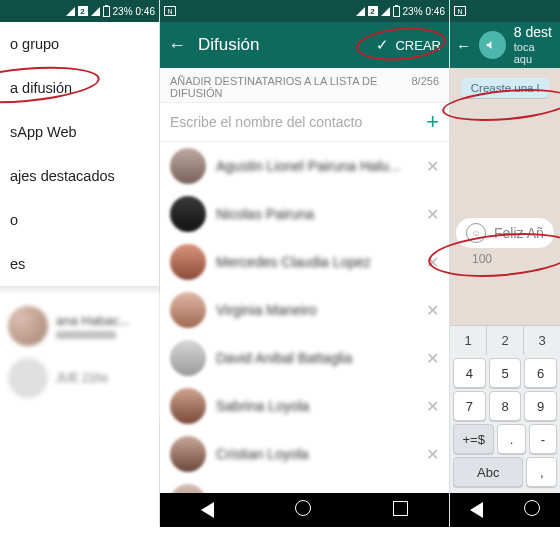 This screenshot has width=560, height=560. I want to click on megaphone-icon, so click(492, 45).